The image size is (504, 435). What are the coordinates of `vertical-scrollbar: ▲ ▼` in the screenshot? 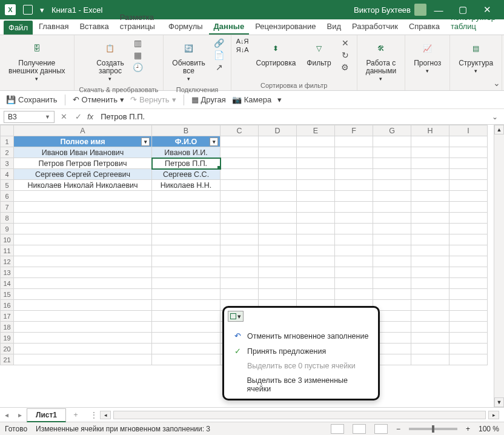 It's located at (499, 266).